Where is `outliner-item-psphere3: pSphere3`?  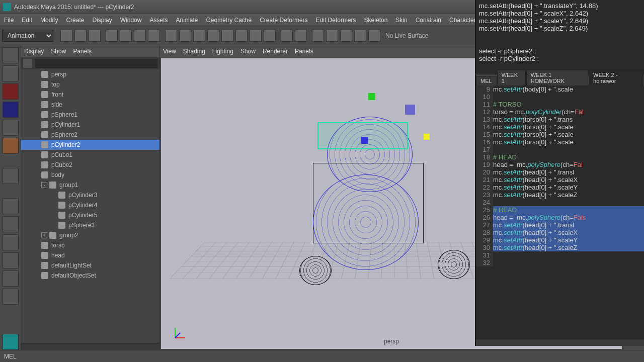 outliner-item-psphere3: pSphere3 is located at coordinates (91, 225).